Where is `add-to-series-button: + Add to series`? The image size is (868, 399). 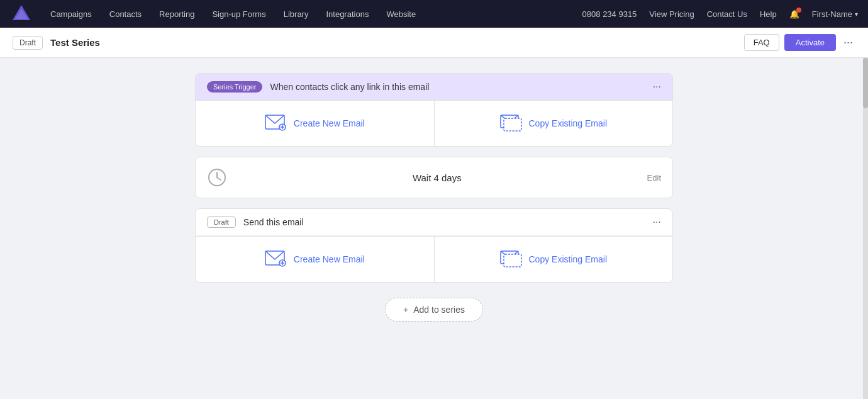
add-to-series-button: + Add to series is located at coordinates (434, 310).